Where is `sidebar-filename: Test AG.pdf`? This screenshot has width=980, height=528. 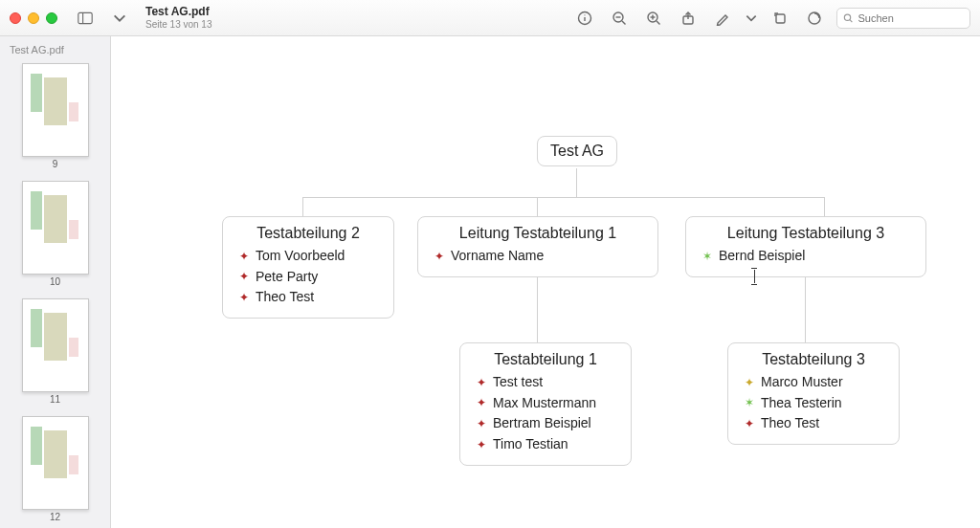
sidebar-filename: Test AG.pdf is located at coordinates (56, 52).